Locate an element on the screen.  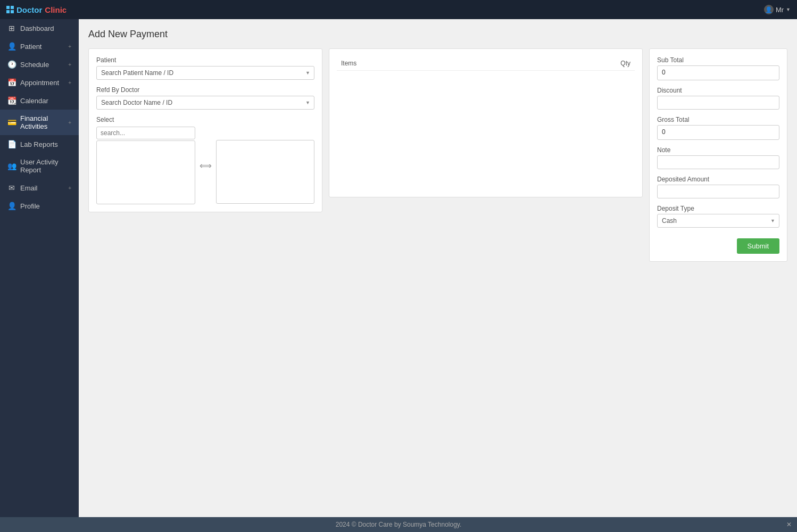
transfer-icon: ⟺ is located at coordinates (205, 166).